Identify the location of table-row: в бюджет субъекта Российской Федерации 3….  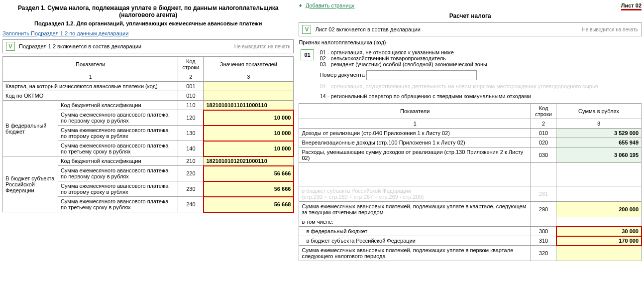
(470, 241).